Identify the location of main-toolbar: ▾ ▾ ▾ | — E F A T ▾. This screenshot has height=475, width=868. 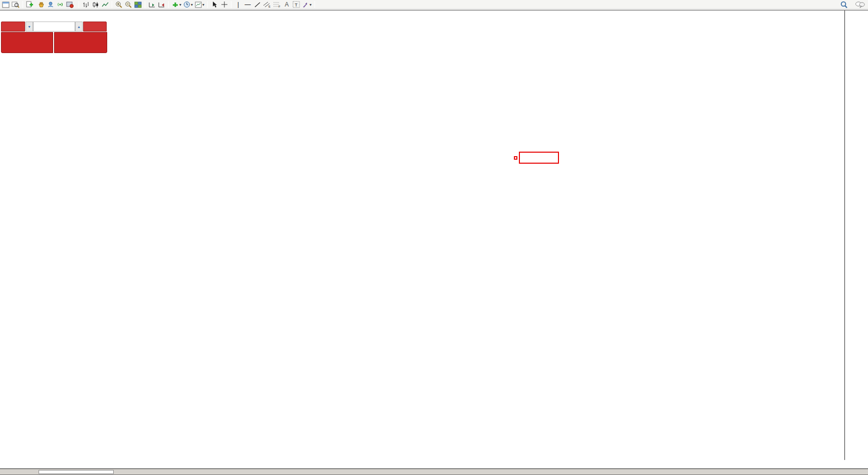
(434, 5).